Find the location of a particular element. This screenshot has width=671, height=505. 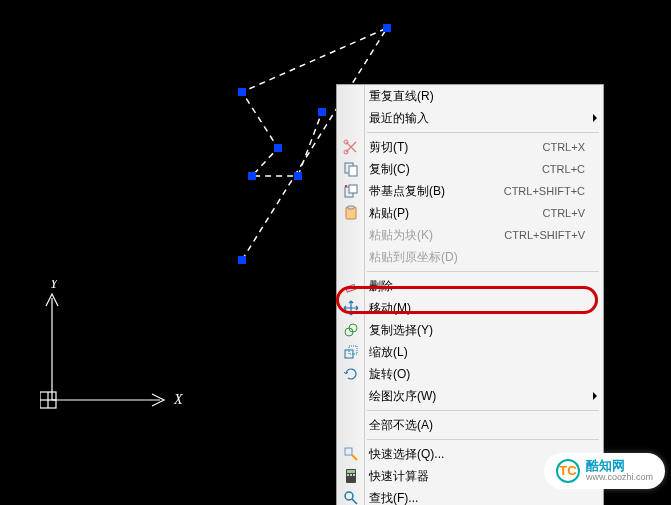

menu-draworder: 绘图次序(W) is located at coordinates (470, 396).